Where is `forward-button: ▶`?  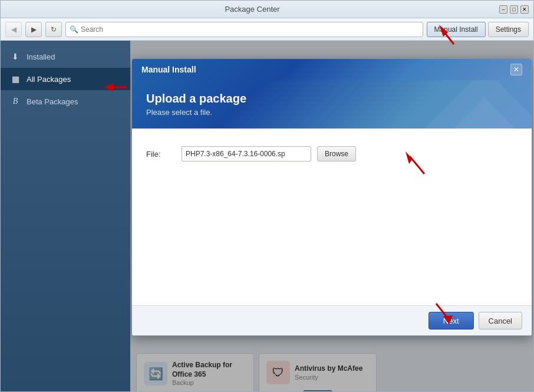
forward-button: ▶ is located at coordinates (34, 29).